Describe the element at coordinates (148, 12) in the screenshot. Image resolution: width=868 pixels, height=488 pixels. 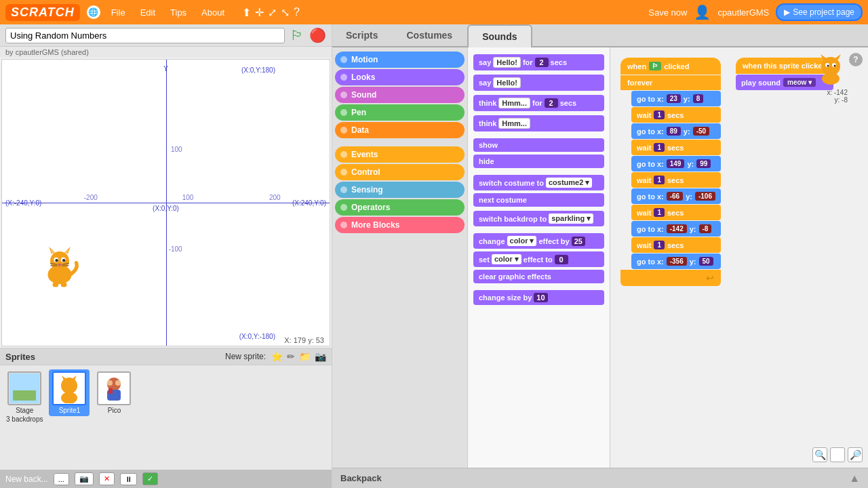
I see `edit-menu: Edit` at that location.